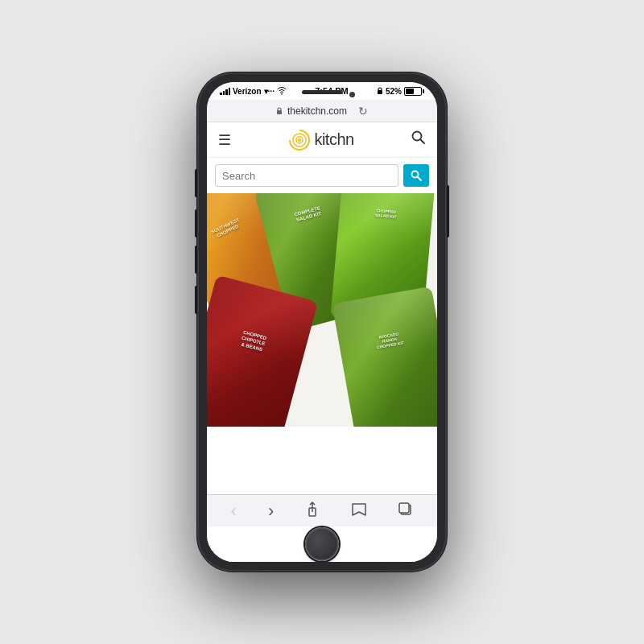  I want to click on bag-chipotle: CHOPPEDCHIPOTLE& BEANS, so click(262, 351).